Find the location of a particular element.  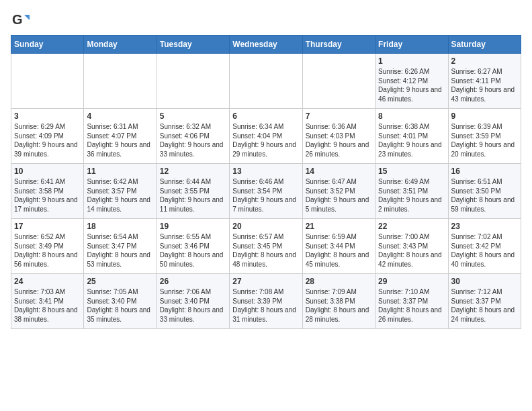

day-number: 19 is located at coordinates (193, 226).